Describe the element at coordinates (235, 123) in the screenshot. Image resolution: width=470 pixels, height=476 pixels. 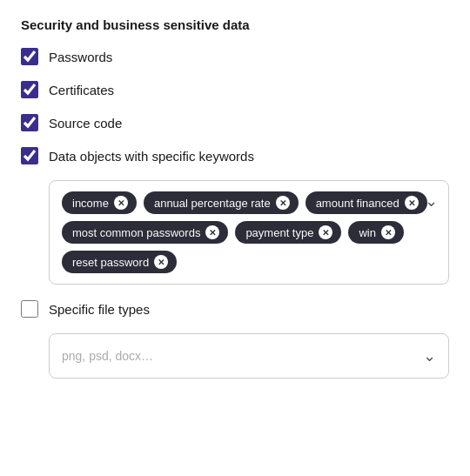
I see `source-code-row: Source code` at that location.